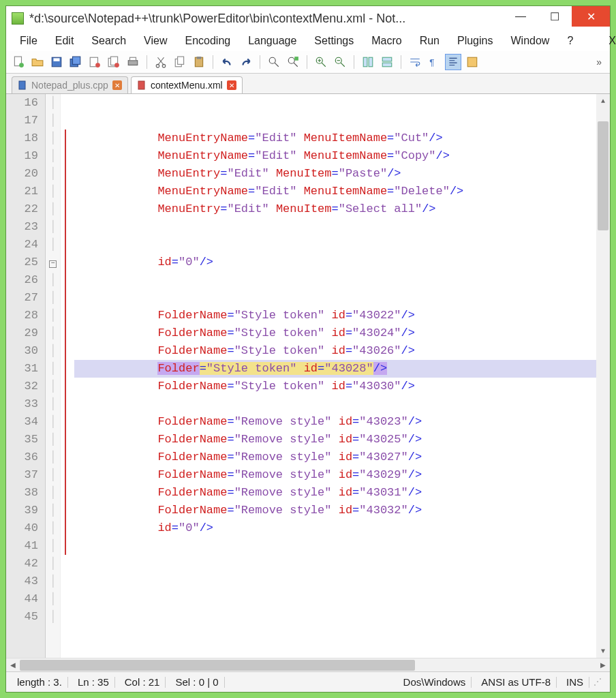  Describe the element at coordinates (22, 138) in the screenshot. I see `line-number: 18` at that location.